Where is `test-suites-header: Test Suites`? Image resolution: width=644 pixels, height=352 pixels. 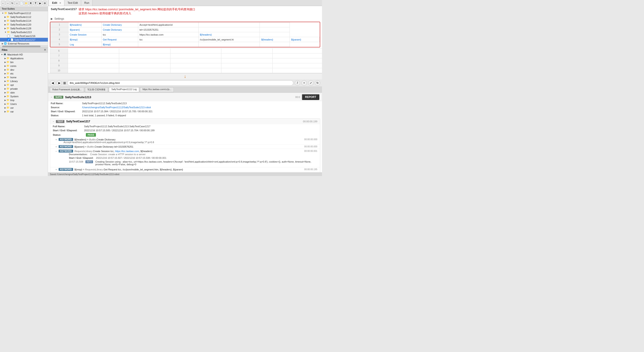 test-suites-header: Test Suites is located at coordinates (24, 9).